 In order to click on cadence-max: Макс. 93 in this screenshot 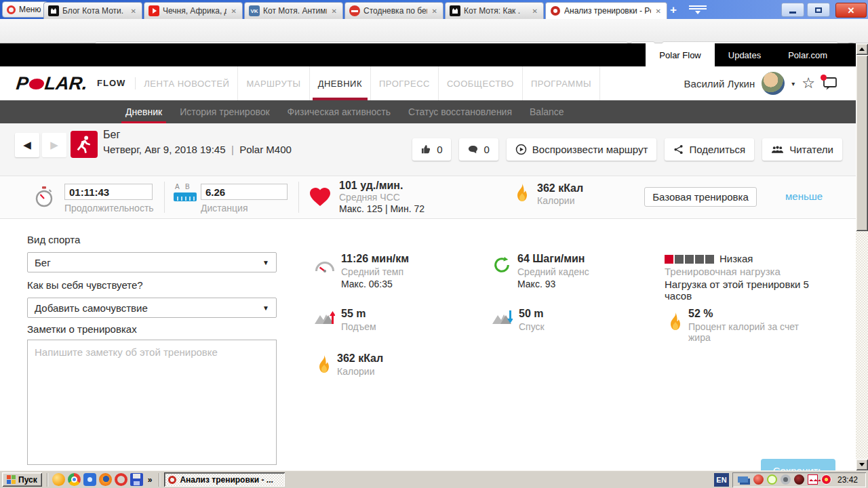, I will do `click(553, 284)`.